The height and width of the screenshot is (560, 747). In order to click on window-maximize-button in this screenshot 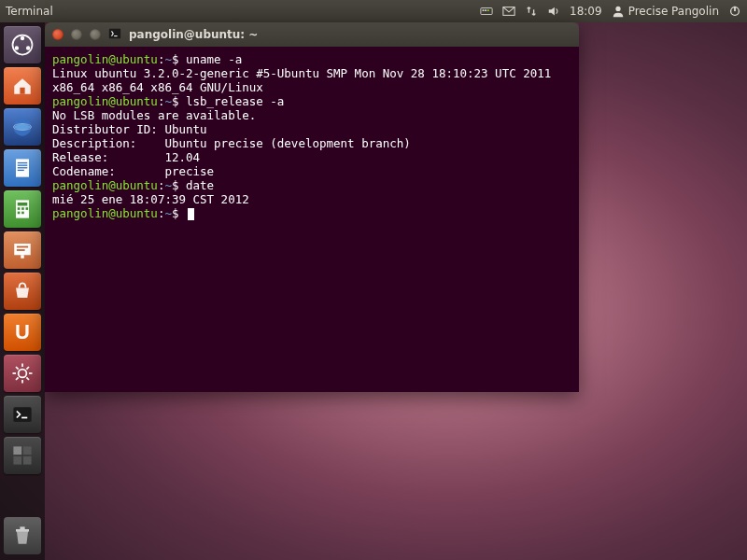, I will do `click(95, 35)`.